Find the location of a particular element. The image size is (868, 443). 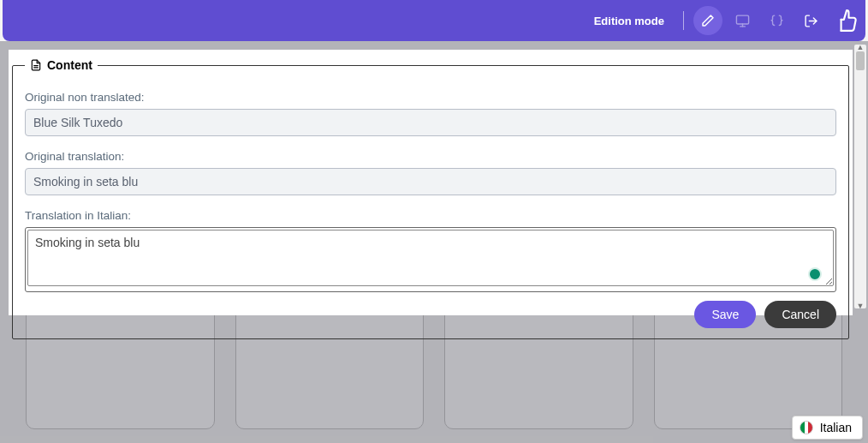

original-label: Original non translated: is located at coordinates (431, 98).